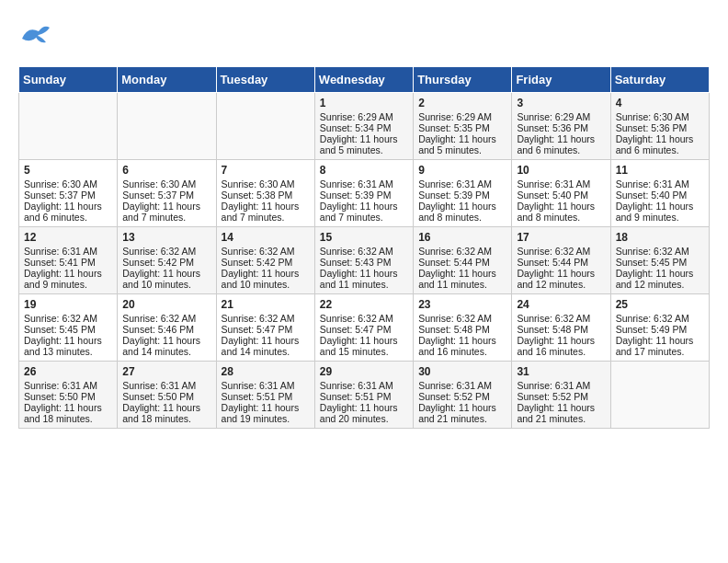 Image resolution: width=728 pixels, height=563 pixels. What do you see at coordinates (660, 237) in the screenshot?
I see `day-number: 18` at bounding box center [660, 237].